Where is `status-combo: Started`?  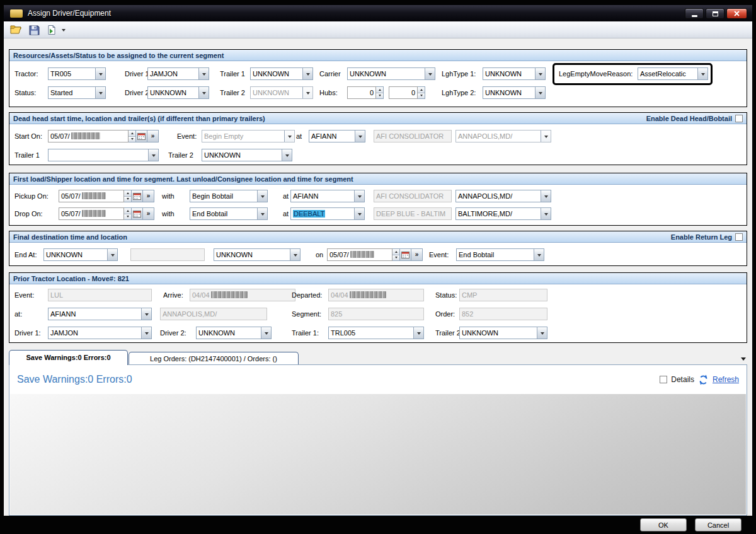
status-combo: Started is located at coordinates (77, 93).